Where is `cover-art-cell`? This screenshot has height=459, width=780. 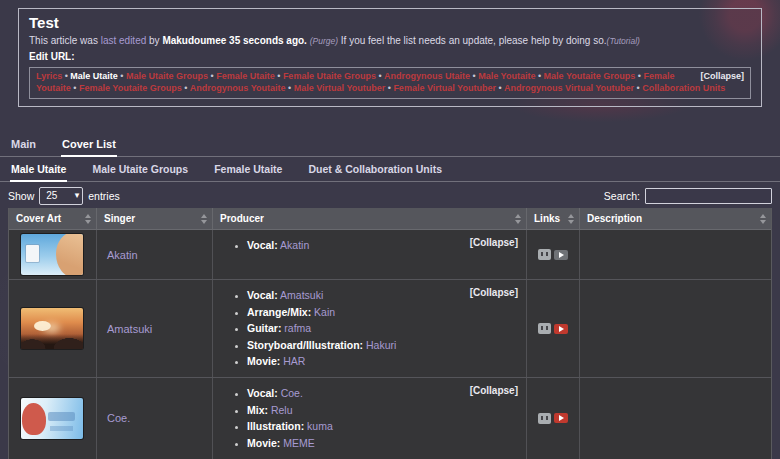 cover-art-cell is located at coordinates (53, 254).